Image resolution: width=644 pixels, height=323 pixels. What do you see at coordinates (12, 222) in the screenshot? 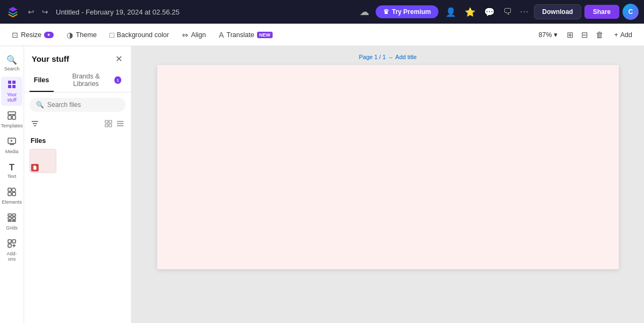
I see `sidebar-item-grids: Grids` at bounding box center [12, 222].